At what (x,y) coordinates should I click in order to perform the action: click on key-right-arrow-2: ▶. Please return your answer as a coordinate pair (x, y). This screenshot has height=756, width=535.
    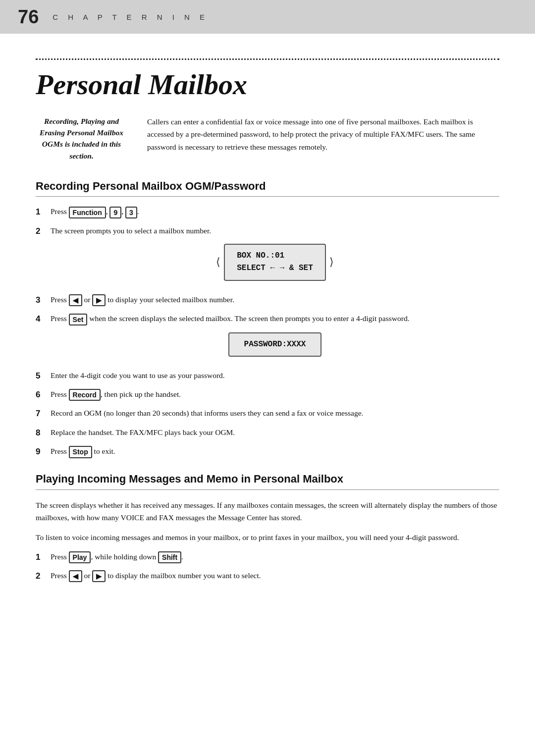
    Looking at the image, I should click on (99, 576).